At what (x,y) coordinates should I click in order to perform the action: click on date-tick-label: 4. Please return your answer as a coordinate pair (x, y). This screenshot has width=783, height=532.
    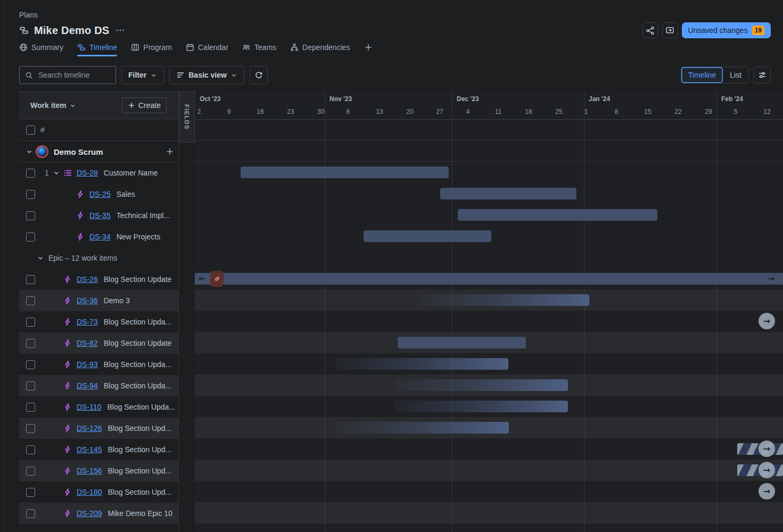
    Looking at the image, I should click on (468, 112).